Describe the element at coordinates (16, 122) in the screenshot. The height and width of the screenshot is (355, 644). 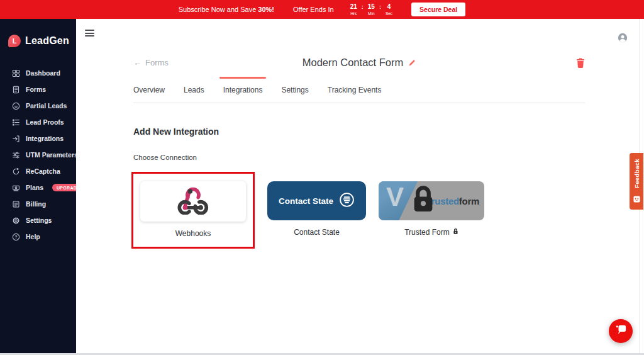
I see `lead-proofs-icon` at that location.